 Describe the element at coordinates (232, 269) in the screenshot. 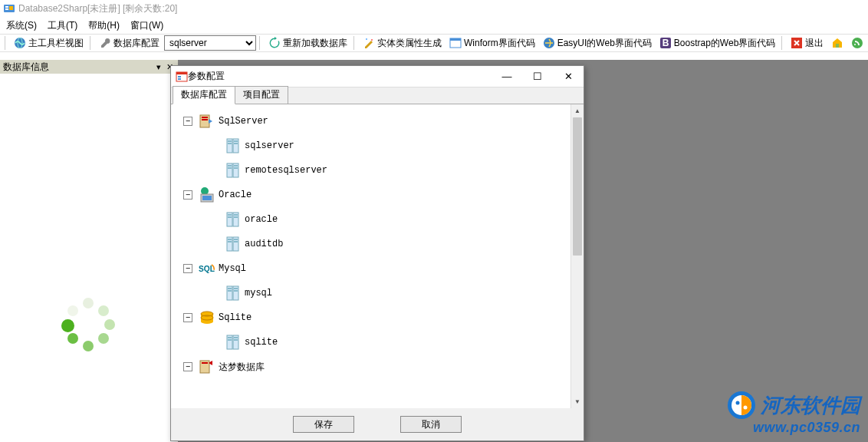

I see `tree-label: Mysql` at that location.